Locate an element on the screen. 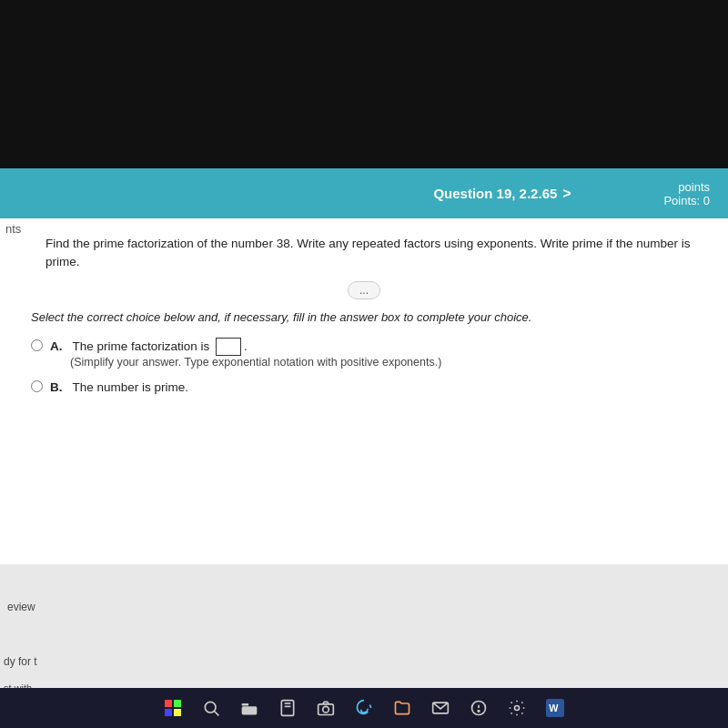 This screenshot has height=728, width=728. question-label: Question 19, 2.2.65 > is located at coordinates (502, 194).